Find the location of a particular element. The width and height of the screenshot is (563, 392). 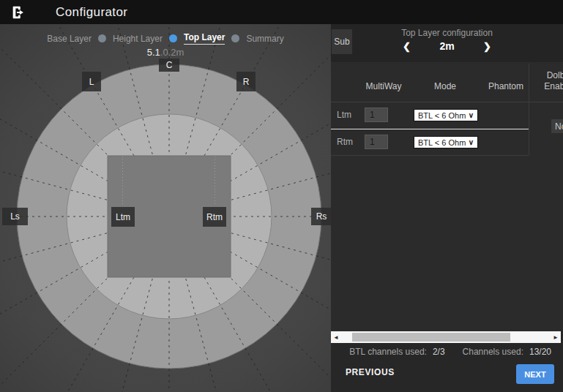

speaker-label-c: C is located at coordinates (169, 65).